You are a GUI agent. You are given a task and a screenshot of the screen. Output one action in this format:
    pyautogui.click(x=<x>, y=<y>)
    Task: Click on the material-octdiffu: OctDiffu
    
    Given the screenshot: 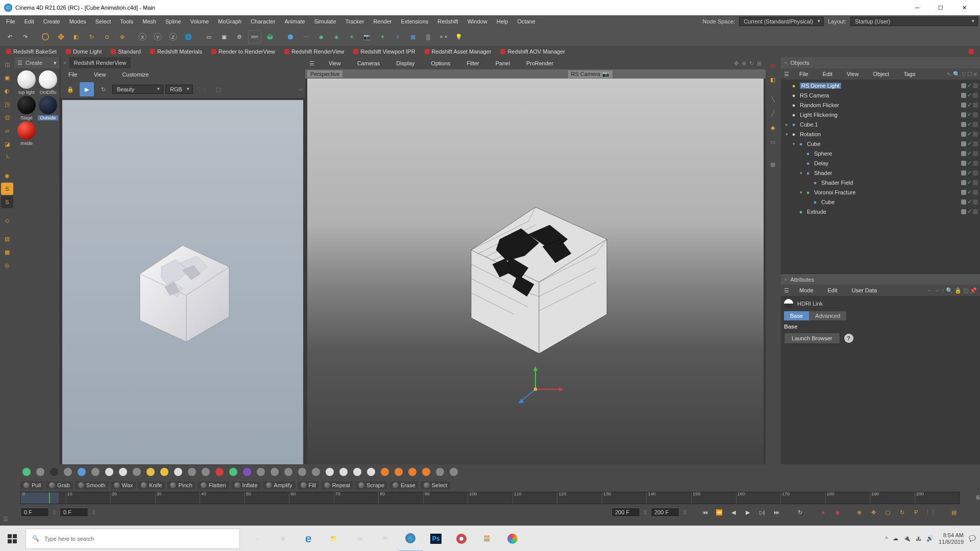 What is the action you would take?
    pyautogui.click(x=48, y=83)
    